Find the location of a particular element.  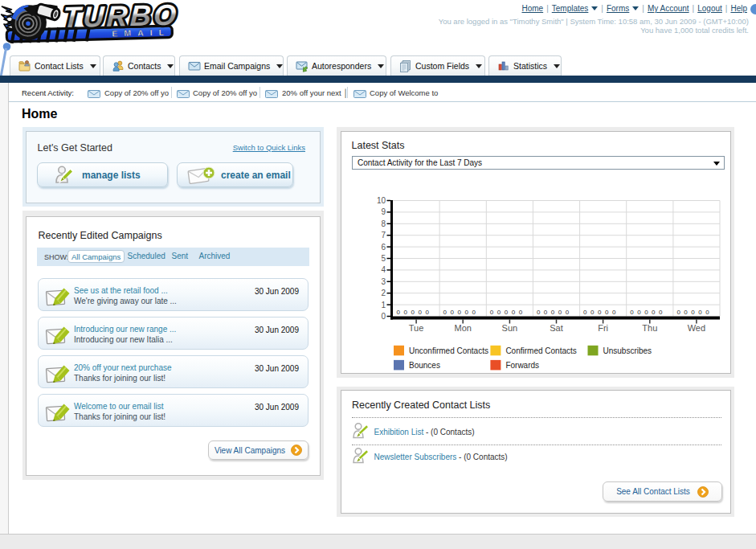

svg-text: Unconfirmed Contacts is located at coordinates (448, 350).